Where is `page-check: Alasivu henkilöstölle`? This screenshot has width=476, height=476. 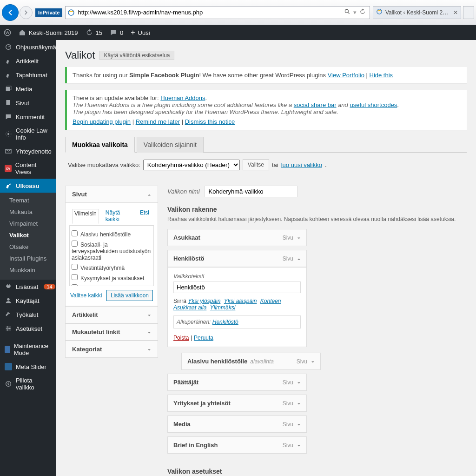
page-check: Alasivu henkilöstölle is located at coordinates (112, 234).